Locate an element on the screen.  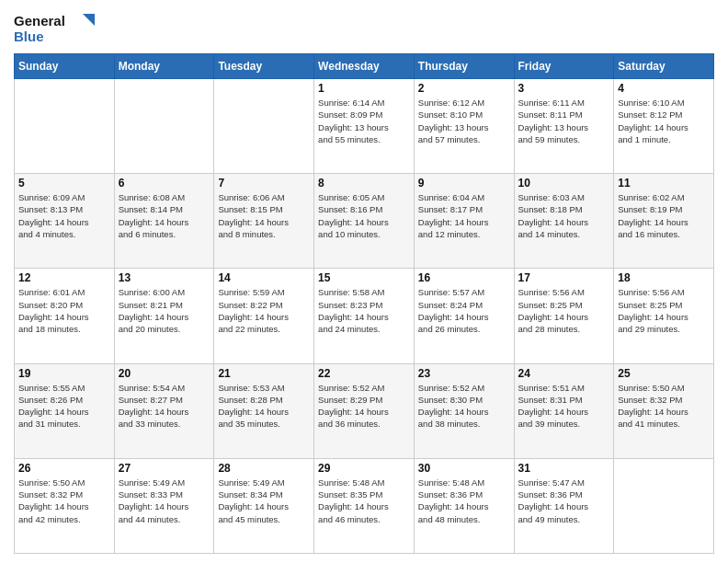
svg-text: General is located at coordinates (40, 20).